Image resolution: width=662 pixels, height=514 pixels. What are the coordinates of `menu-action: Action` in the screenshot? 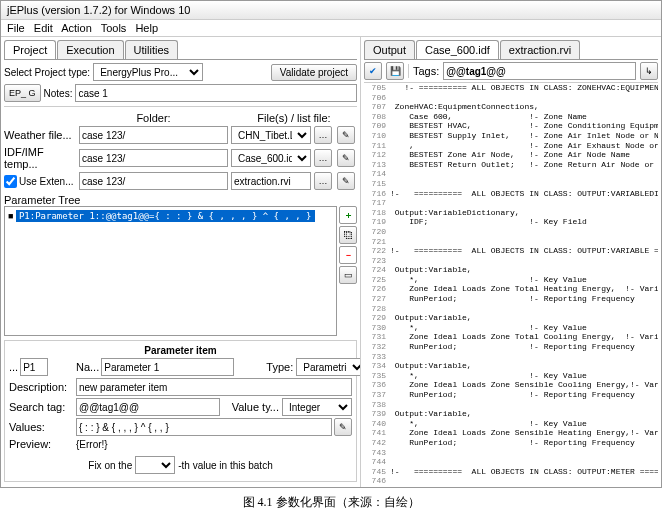 It's located at (76, 28).